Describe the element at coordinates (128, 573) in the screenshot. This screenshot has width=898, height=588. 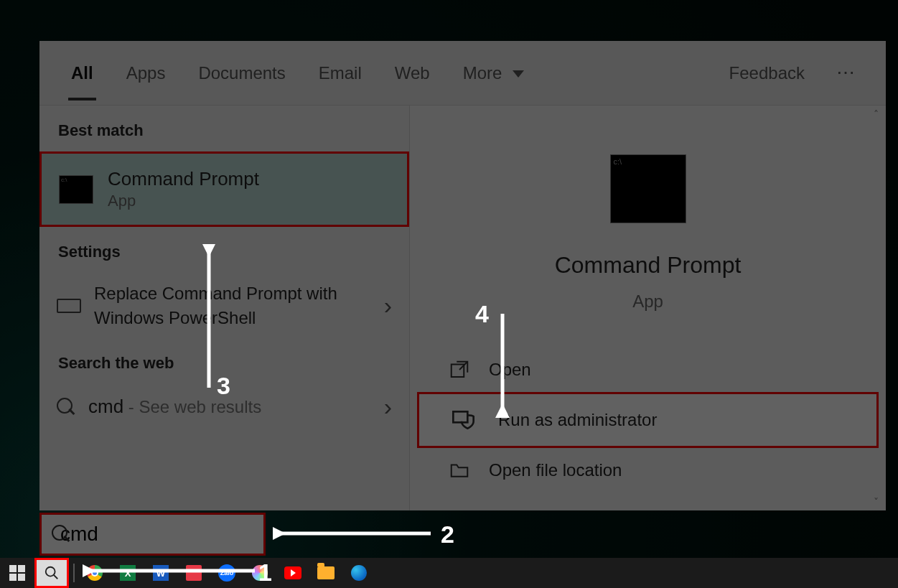
I see `excel-icon: X` at that location.